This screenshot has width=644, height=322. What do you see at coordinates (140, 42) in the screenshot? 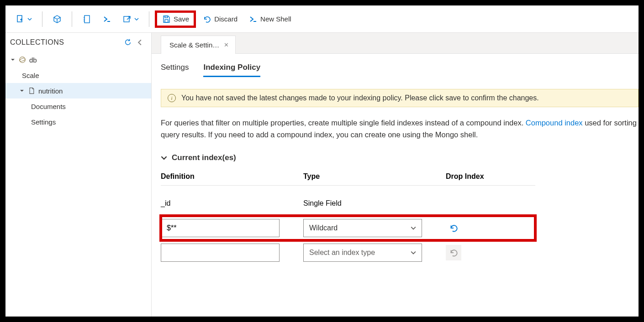
I see `chevron-left-icon` at bounding box center [140, 42].